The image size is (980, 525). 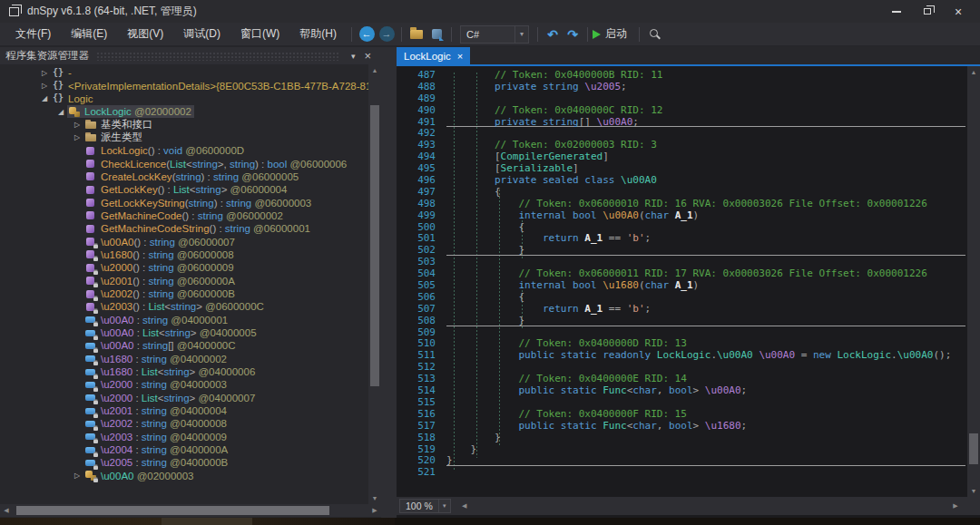 I want to click on menu-item: 帮助(H), so click(x=318, y=34).